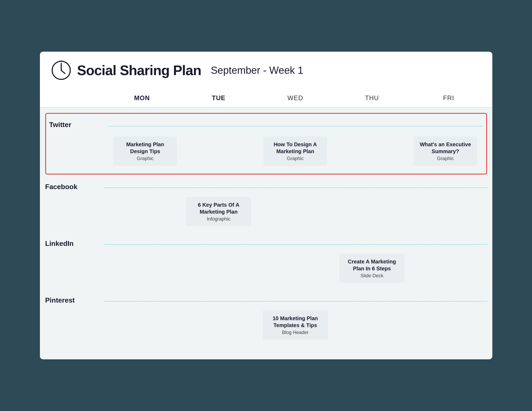  What do you see at coordinates (372, 211) in the screenshot?
I see `facebook-thu-cell` at bounding box center [372, 211].